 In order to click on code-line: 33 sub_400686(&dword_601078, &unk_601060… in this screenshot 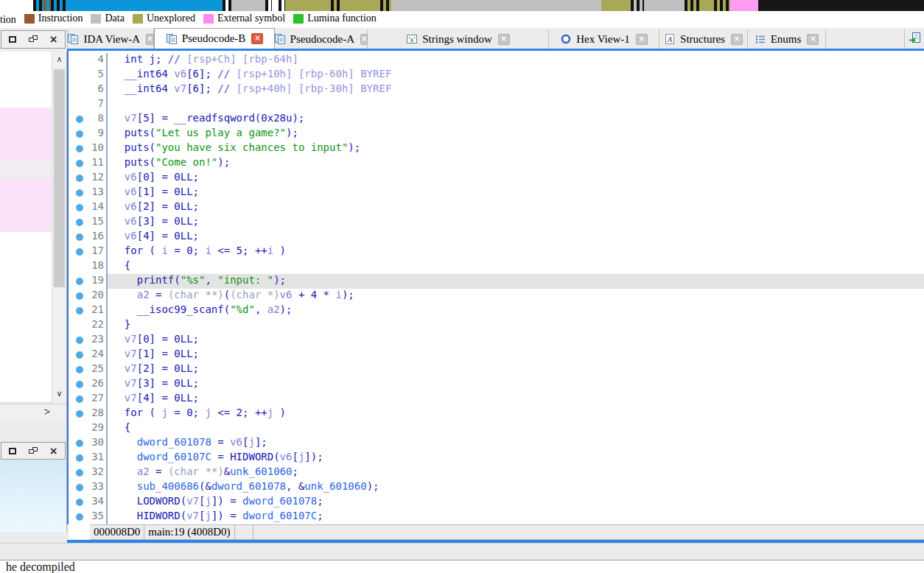, I will do `click(497, 488)`.